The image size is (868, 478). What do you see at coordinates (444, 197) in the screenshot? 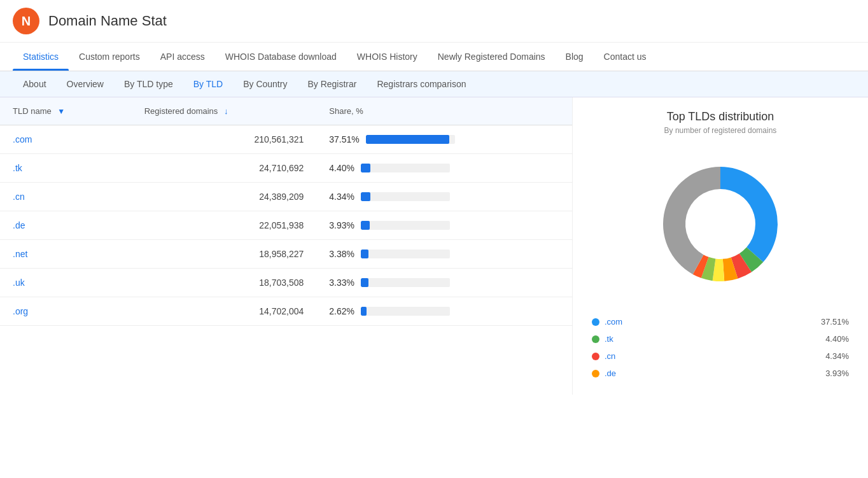
I see `share-cell: 4.34%` at bounding box center [444, 197].